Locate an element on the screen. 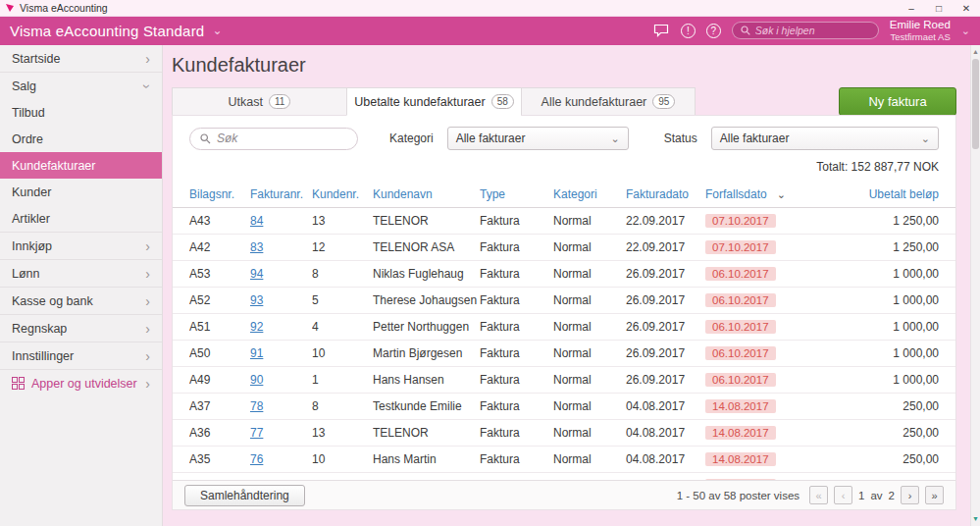 The image size is (980, 526). user-name: Emilie Roed is located at coordinates (920, 26).